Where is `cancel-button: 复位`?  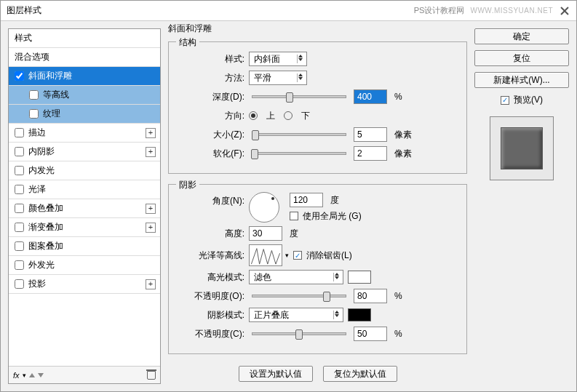 cancel-button: 复位 is located at coordinates (522, 58).